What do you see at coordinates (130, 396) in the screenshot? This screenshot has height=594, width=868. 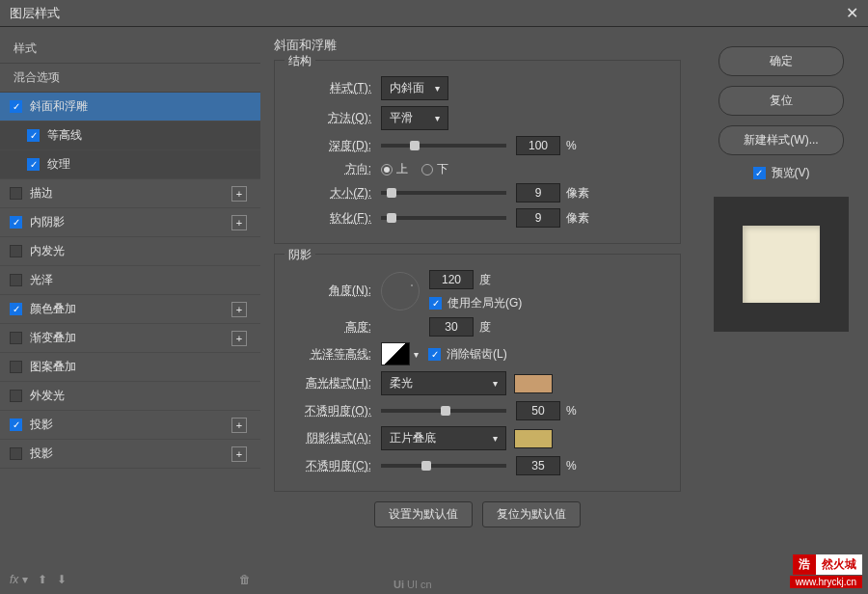 I see `sidebar-item-10: 外发光` at bounding box center [130, 396].